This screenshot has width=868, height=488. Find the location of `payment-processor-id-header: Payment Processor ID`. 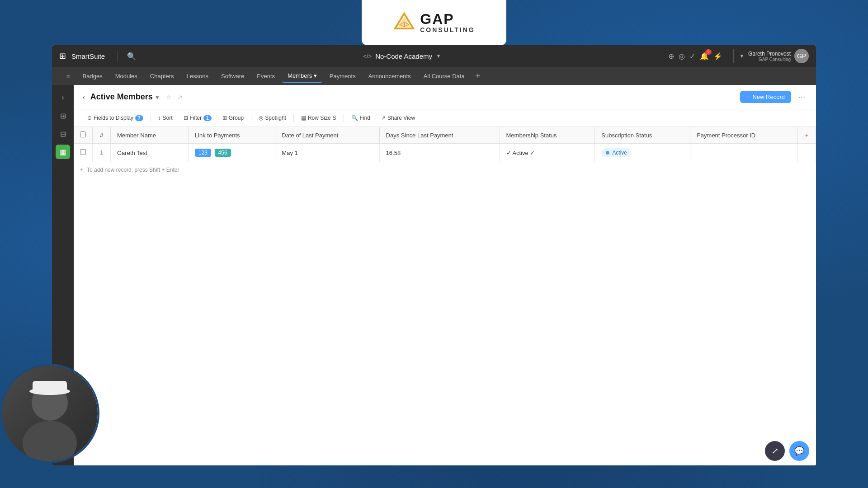

payment-processor-id-header: Payment Processor ID is located at coordinates (744, 136).